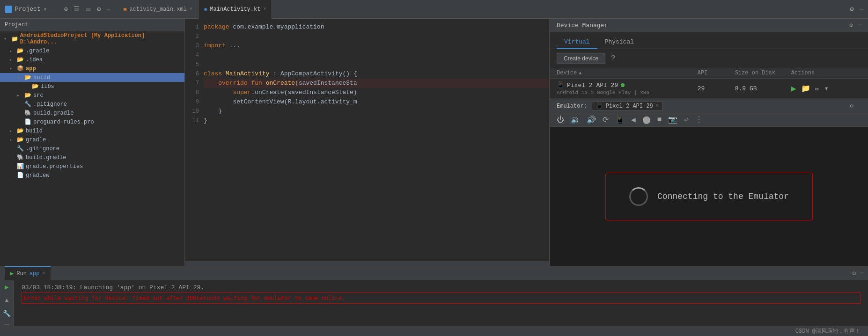 The image size is (868, 336). What do you see at coordinates (50, 104) in the screenshot?
I see `tree-label-gitignore-app: .gitignore` at bounding box center [50, 104].